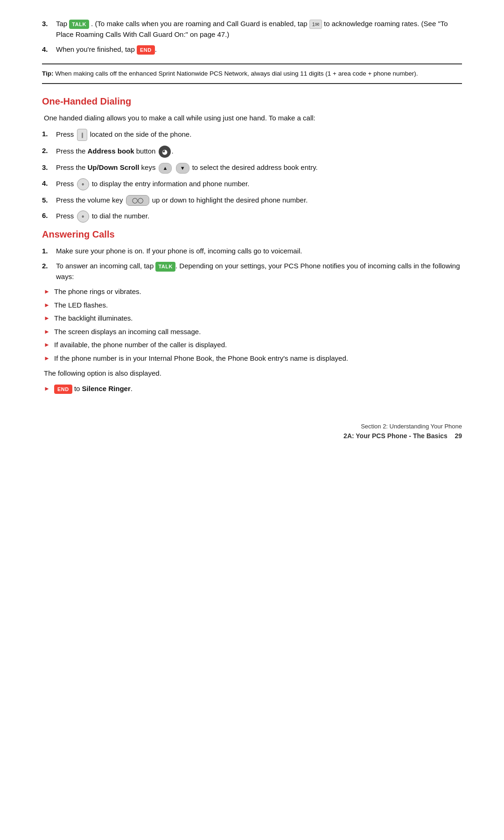 Image resolution: width=504 pixels, height=840 pixels. Describe the element at coordinates (258, 358) in the screenshot. I see `bullet-6-text: If the phone number is in your Internal …` at that location.